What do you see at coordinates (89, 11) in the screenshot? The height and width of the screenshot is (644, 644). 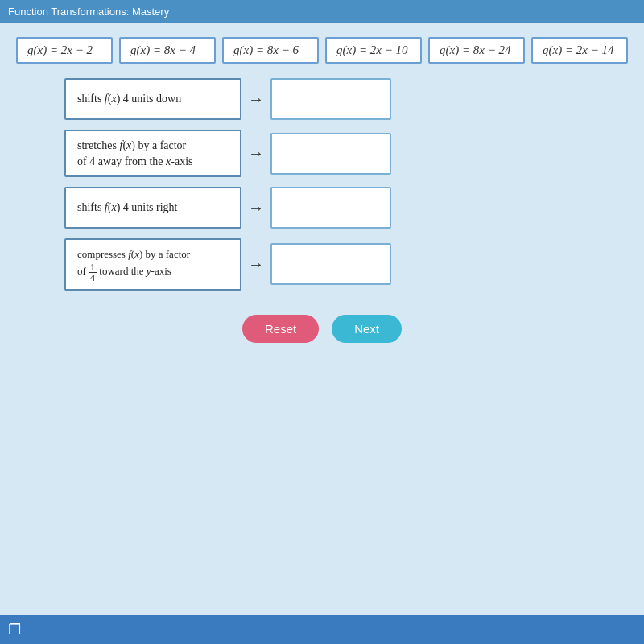 I see `top-bar-title: Function Transformations: Mastery` at bounding box center [89, 11].